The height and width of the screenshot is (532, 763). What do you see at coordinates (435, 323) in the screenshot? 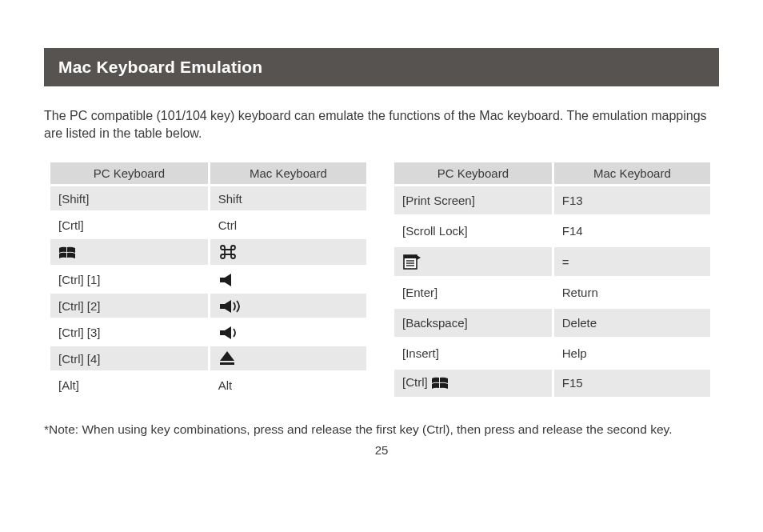
I see `pc-key-text: [Backspace]` at bounding box center [435, 323].